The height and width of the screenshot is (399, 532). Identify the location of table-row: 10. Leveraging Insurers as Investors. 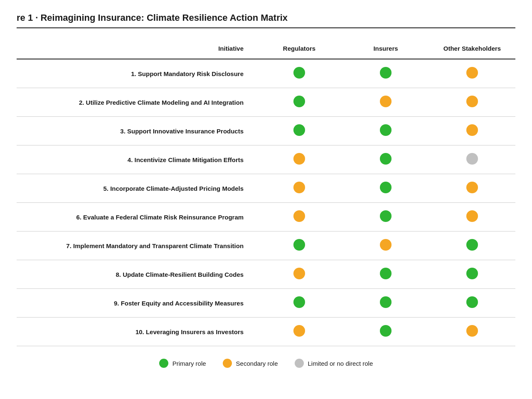
(266, 332).